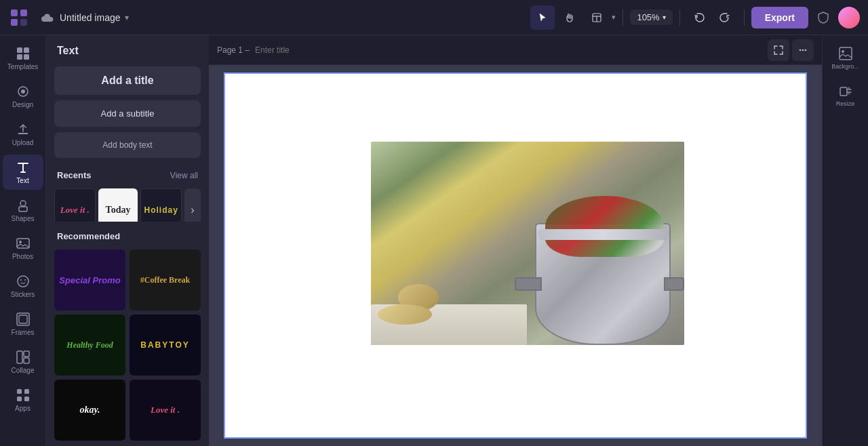 This screenshot has height=446, width=868. I want to click on sidebar-item-photos-label: Photos, so click(23, 256).